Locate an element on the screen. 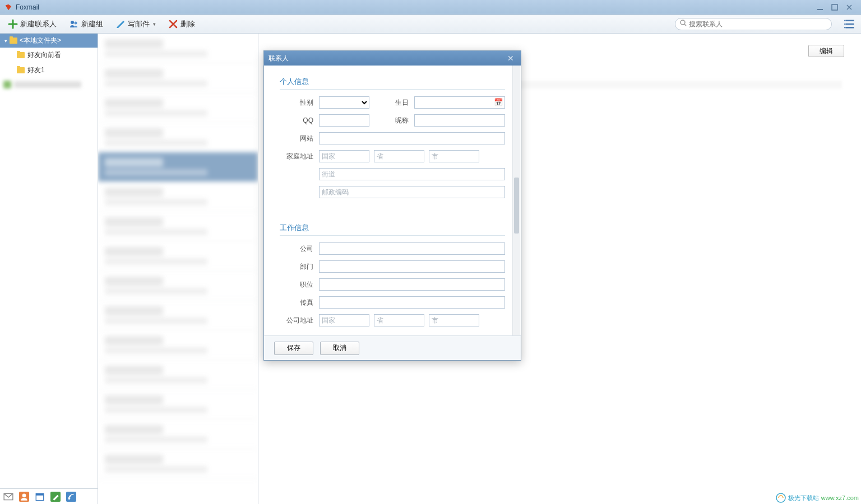  label-website: 网站 is located at coordinates (299, 139).